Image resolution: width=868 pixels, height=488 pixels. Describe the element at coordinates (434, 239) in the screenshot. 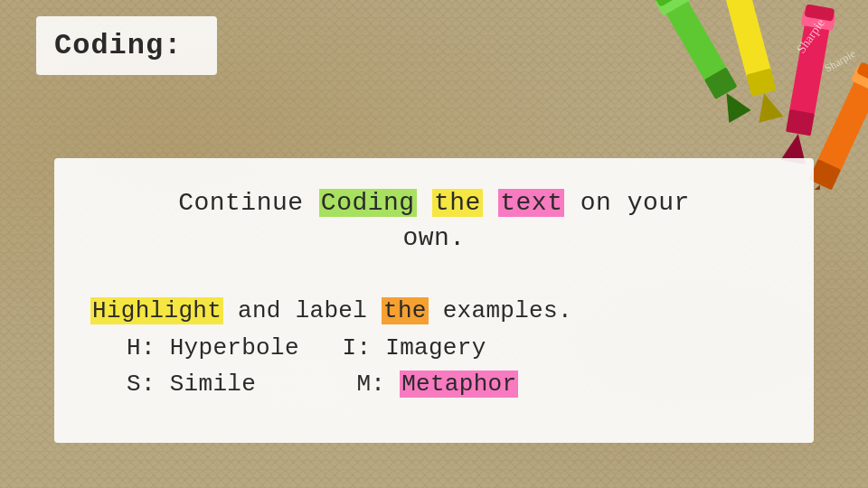

I see `continue-line2: own.` at that location.